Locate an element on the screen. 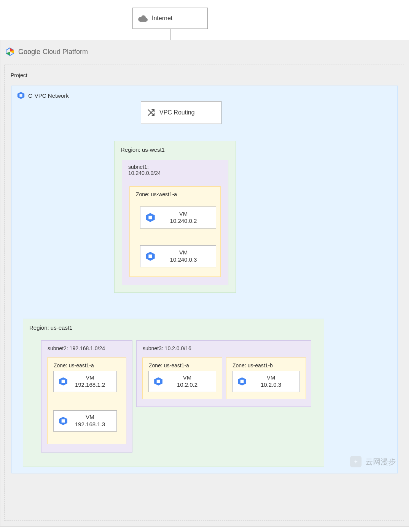 The height and width of the screenshot is (532, 411). vpc-routing-node: VPC Routing is located at coordinates (181, 113).